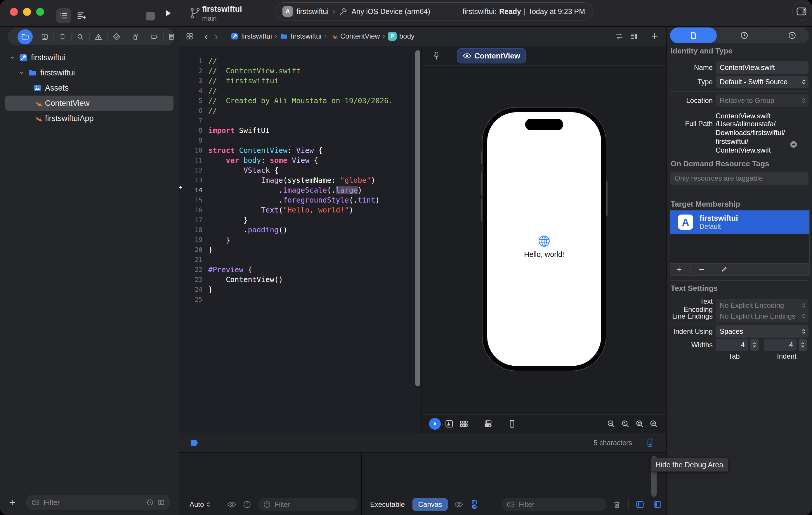  Describe the element at coordinates (762, 101) in the screenshot. I see `location-dropdown: Relative to Group` at that location.